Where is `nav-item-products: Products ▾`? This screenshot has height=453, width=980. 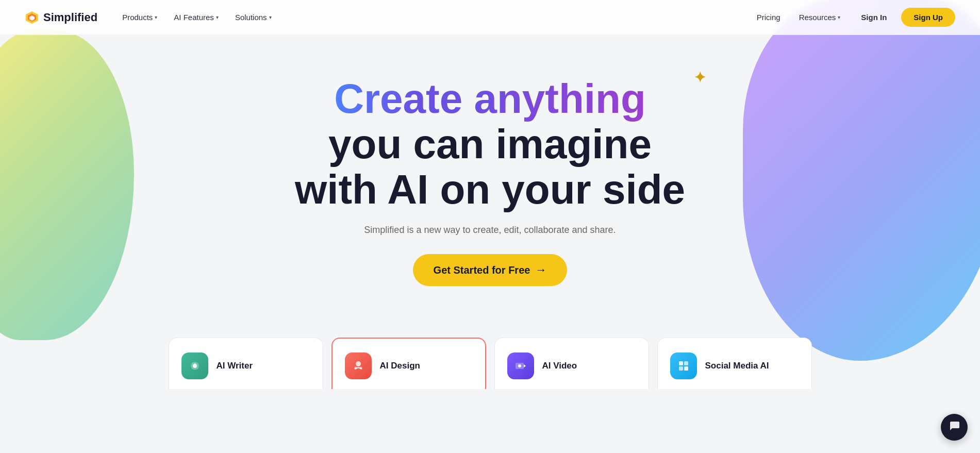 nav-item-products: Products ▾ is located at coordinates (140, 18).